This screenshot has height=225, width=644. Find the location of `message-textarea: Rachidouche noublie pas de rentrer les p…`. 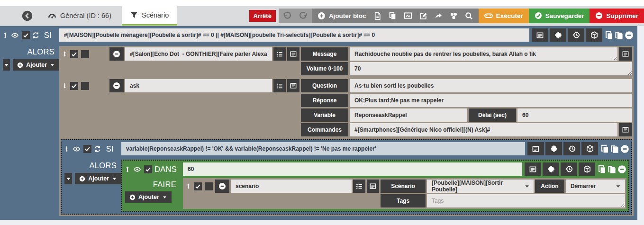

message-textarea: Rachidouche noublie pas de rentrer les p… is located at coordinates (483, 54).